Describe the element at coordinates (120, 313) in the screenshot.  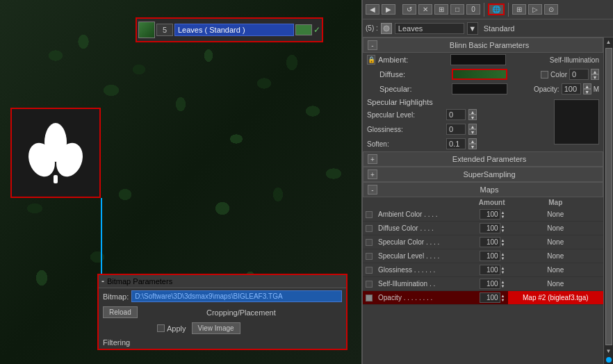
I see `reload-button: Reload` at that location.